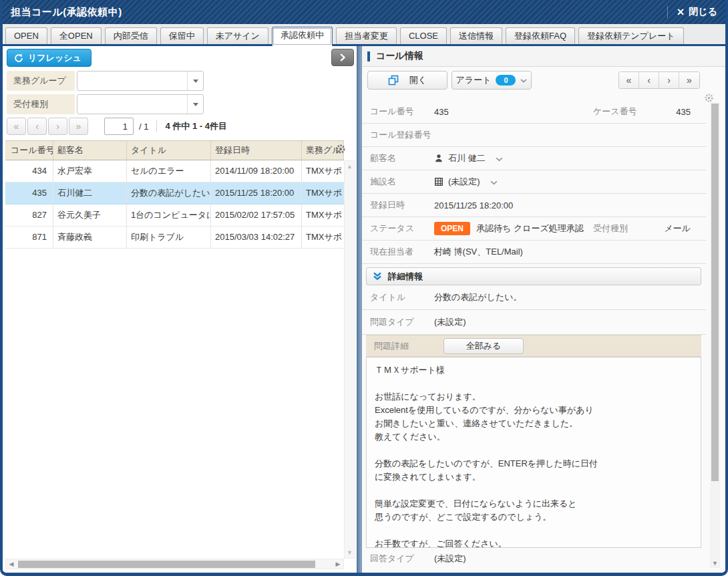 The image size is (728, 576). Describe the element at coordinates (492, 80) in the screenshot. I see `alert-dropdown-button: アラート 0` at that location.